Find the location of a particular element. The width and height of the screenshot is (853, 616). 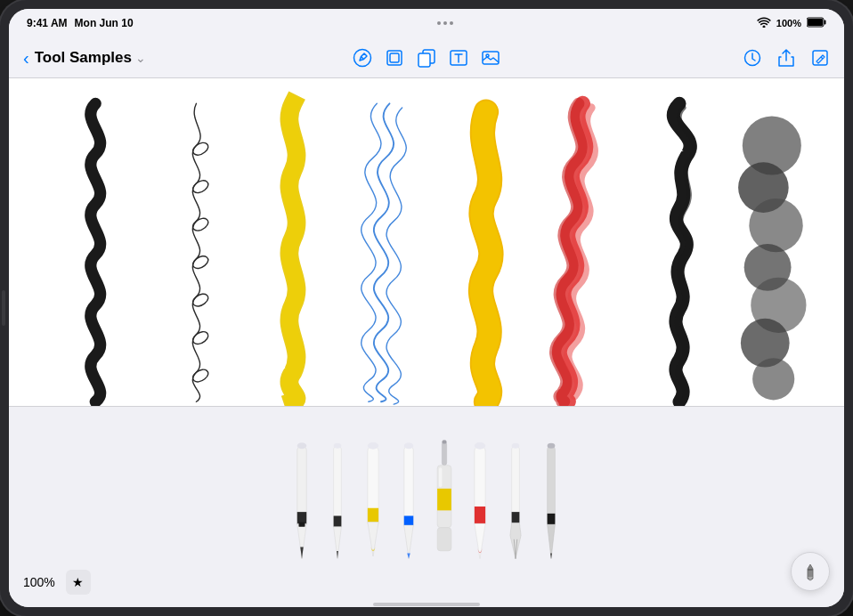

stroke-yellow-marker is located at coordinates (293, 253).